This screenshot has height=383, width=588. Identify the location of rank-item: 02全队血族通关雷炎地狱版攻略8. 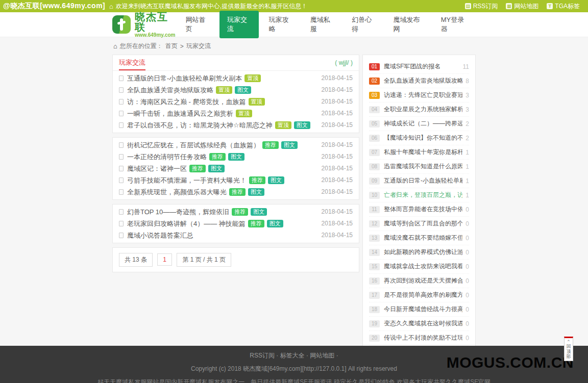
(419, 81).